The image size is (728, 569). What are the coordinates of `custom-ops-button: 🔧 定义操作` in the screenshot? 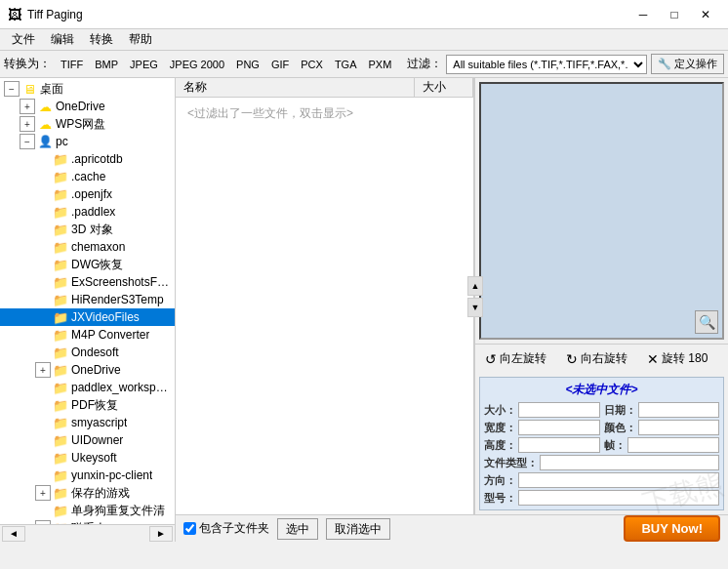 It's located at (687, 64).